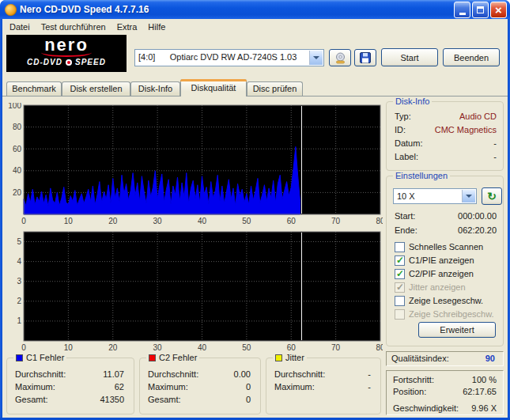 This screenshot has height=420, width=510. Describe the element at coordinates (478, 230) in the screenshot. I see `scan-end-value: 062:20.20` at that location.